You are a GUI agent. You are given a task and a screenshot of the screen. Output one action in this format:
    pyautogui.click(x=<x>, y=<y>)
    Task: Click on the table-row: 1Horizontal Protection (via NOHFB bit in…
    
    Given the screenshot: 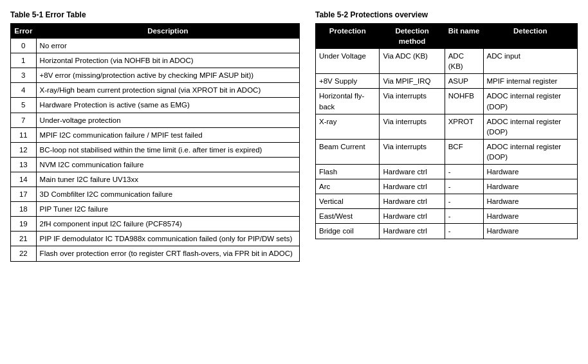 What is the action you would take?
    pyautogui.click(x=156, y=60)
    